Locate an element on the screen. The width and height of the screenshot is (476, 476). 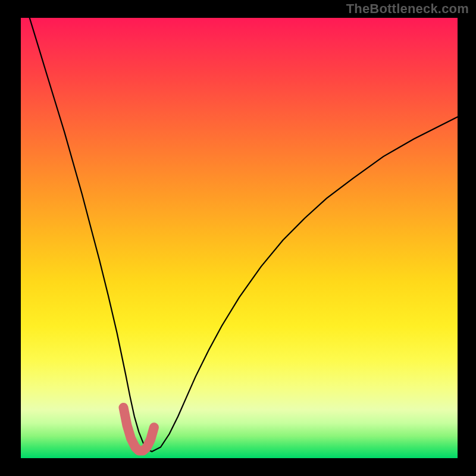
watermark-text: TheBottleneck.com is located at coordinates (408, 9).